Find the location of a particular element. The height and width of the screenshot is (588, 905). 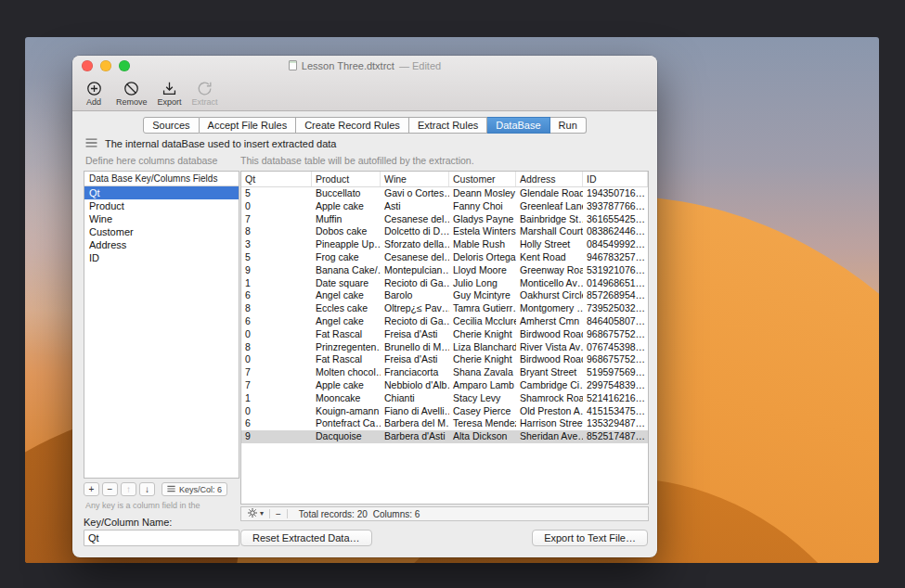

table-cell: Greenway Road is located at coordinates (549, 271).